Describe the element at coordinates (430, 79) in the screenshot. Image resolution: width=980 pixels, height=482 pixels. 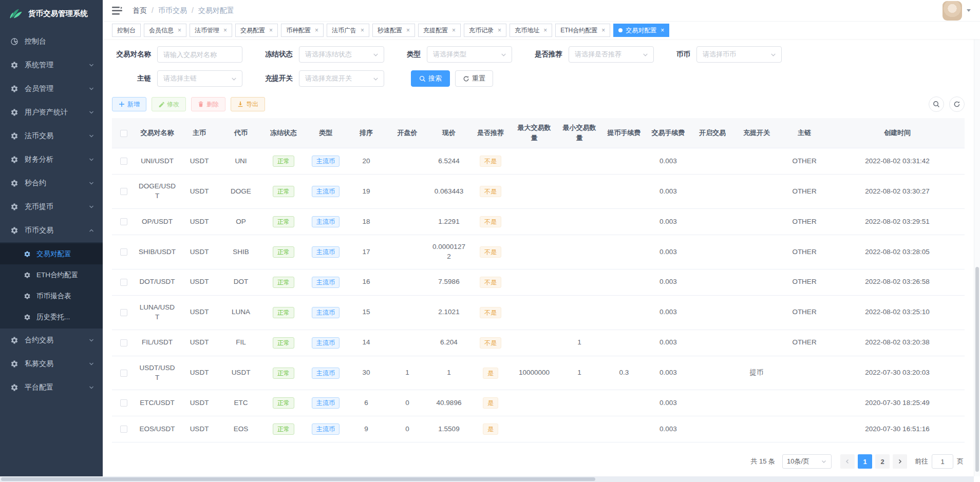
I see `search-button: 搜索` at that location.